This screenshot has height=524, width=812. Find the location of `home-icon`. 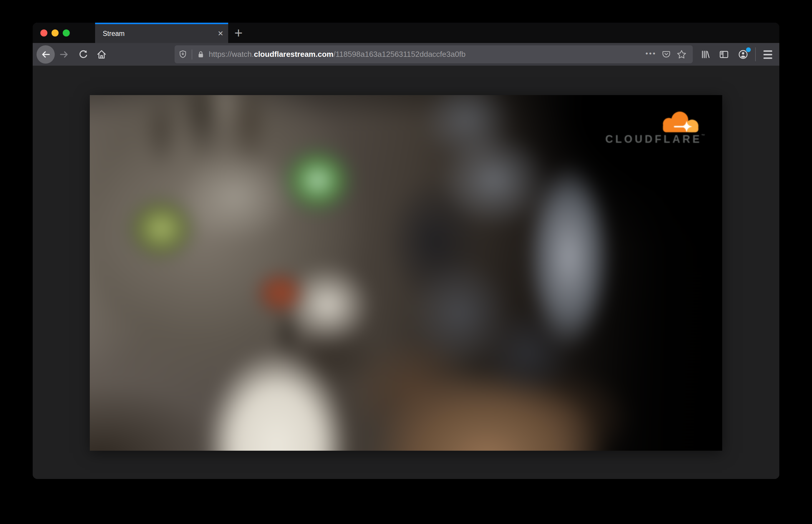

home-icon is located at coordinates (101, 54).